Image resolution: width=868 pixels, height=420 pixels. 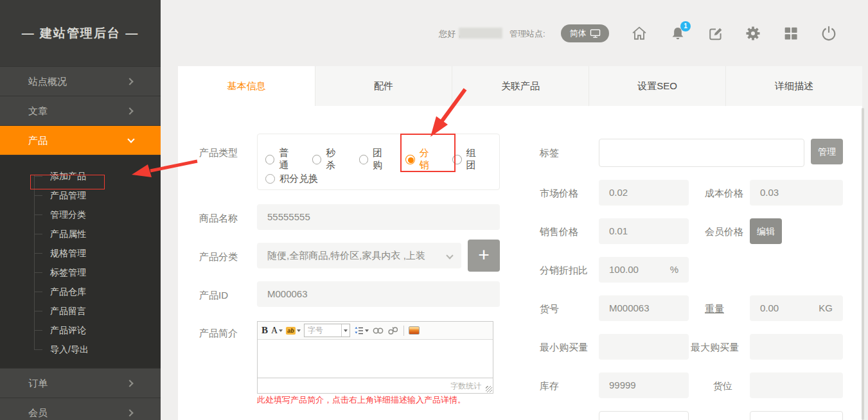 I want to click on intro-hint-text: 此处填写产品简介，点击右上角详细描述输入产品详情。, so click(x=361, y=400).